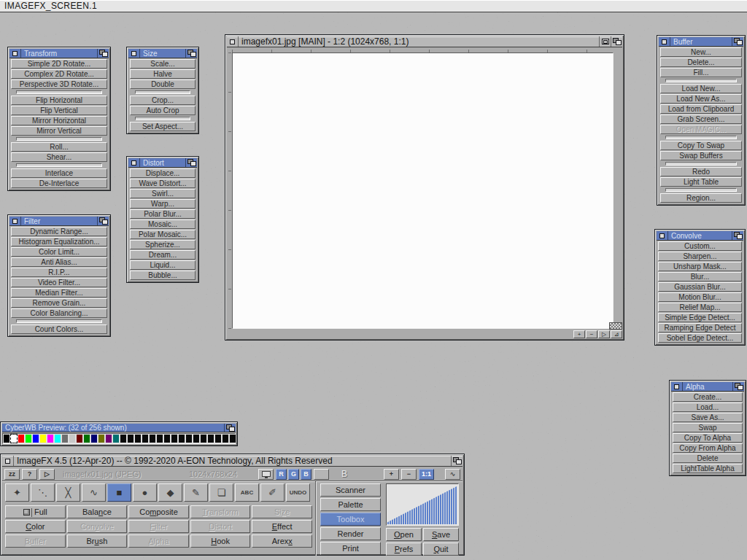 This screenshot has width=747, height=560. I want to click on panel-button: Simple Edge Detect..., so click(700, 318).